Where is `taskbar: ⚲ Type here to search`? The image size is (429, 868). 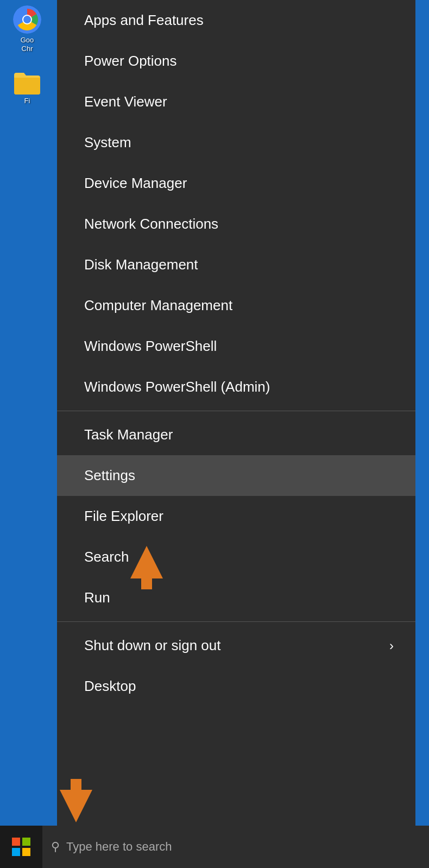
taskbar: ⚲ Type here to search is located at coordinates (214, 847).